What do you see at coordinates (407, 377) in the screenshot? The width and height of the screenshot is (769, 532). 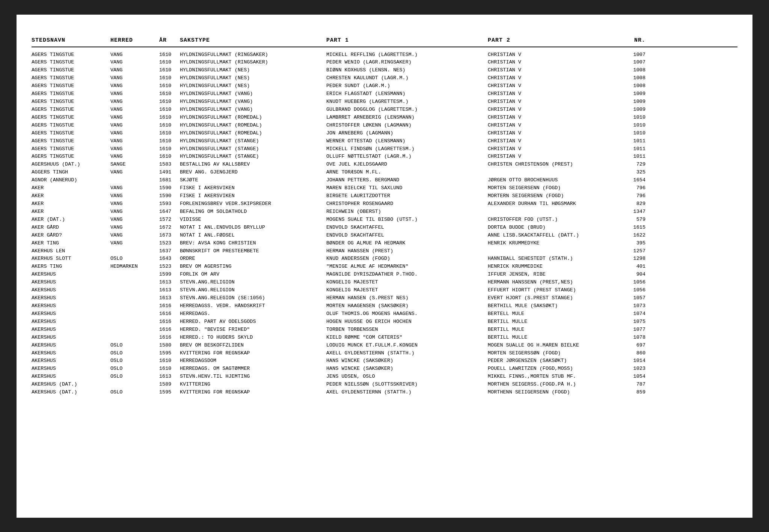 I see `cell-part1: JENS UDSEN, OSLO` at bounding box center [407, 377].